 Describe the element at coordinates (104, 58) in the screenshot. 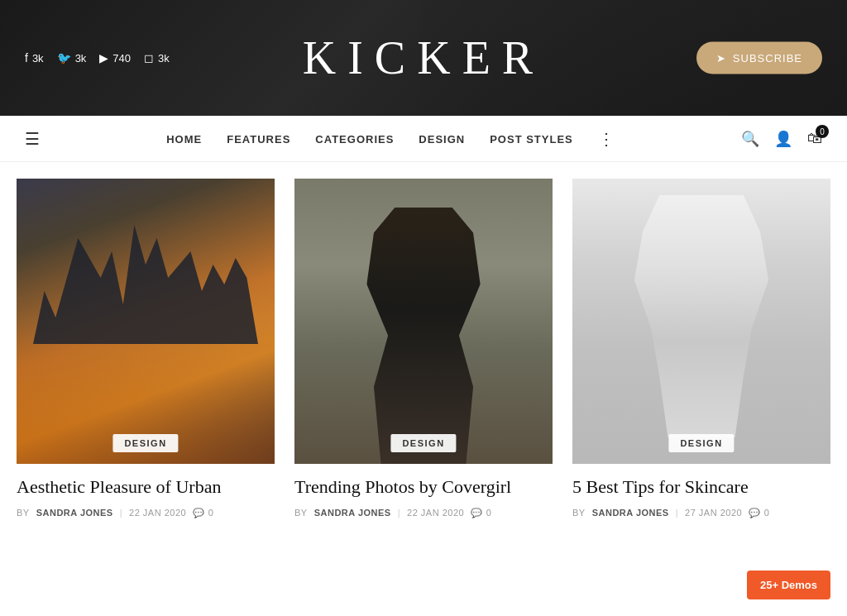

I see `youtube-icon: ▶` at that location.